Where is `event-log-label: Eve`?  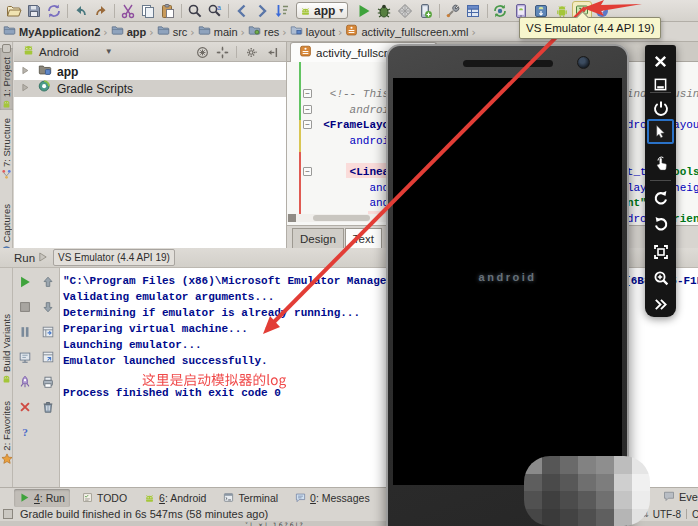
event-log-label: Eve is located at coordinates (688, 497).